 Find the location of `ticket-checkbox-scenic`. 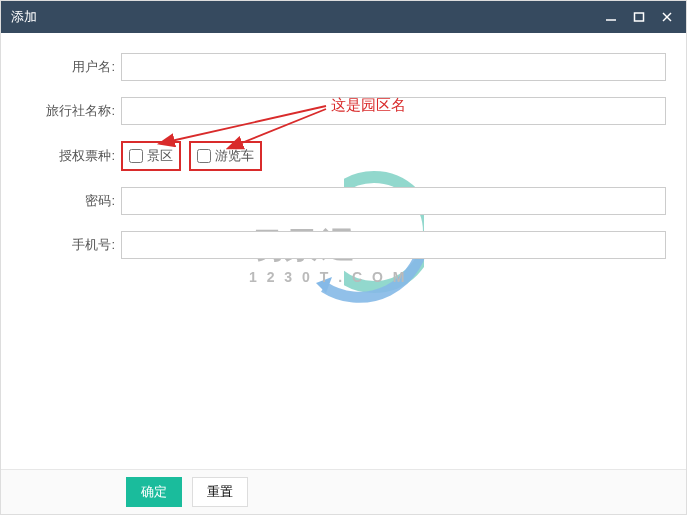

ticket-checkbox-scenic is located at coordinates (136, 156).